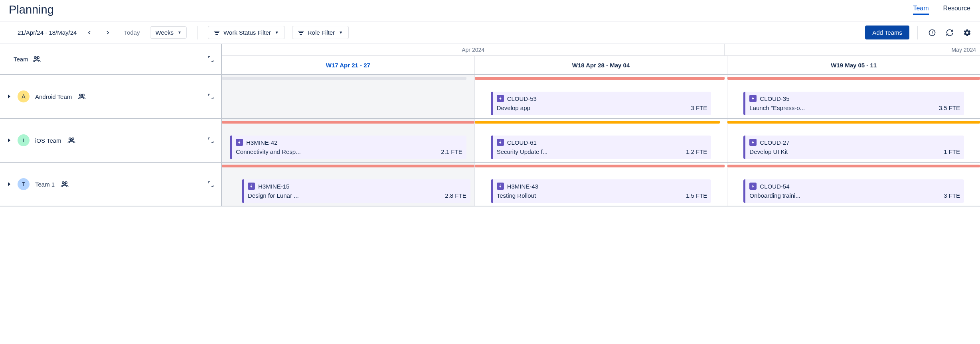 The image size is (980, 344). What do you see at coordinates (852, 49) in the screenshot?
I see `month-cell: May 2024` at bounding box center [852, 49].